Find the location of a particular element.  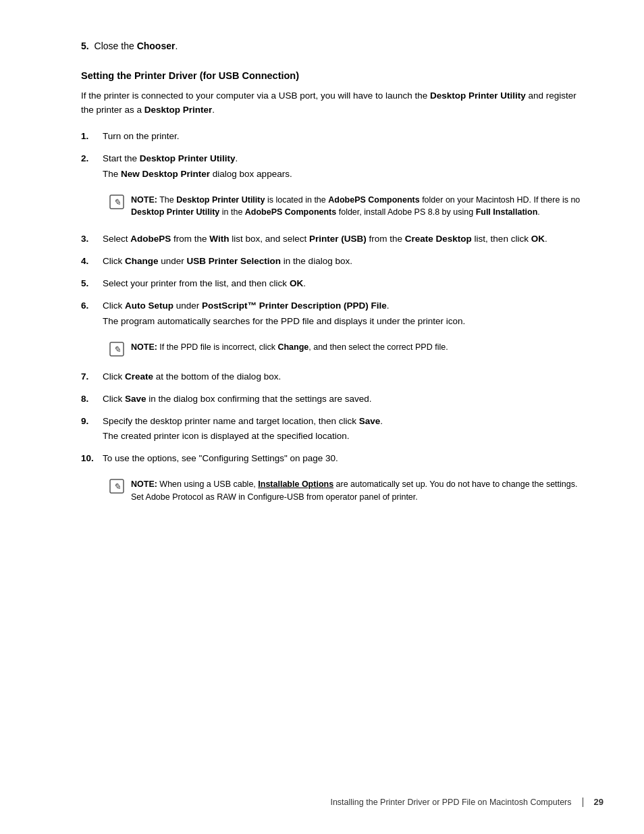

step-2-content: Start the Desktop Printer Utility. The N… is located at coordinates (343, 167).